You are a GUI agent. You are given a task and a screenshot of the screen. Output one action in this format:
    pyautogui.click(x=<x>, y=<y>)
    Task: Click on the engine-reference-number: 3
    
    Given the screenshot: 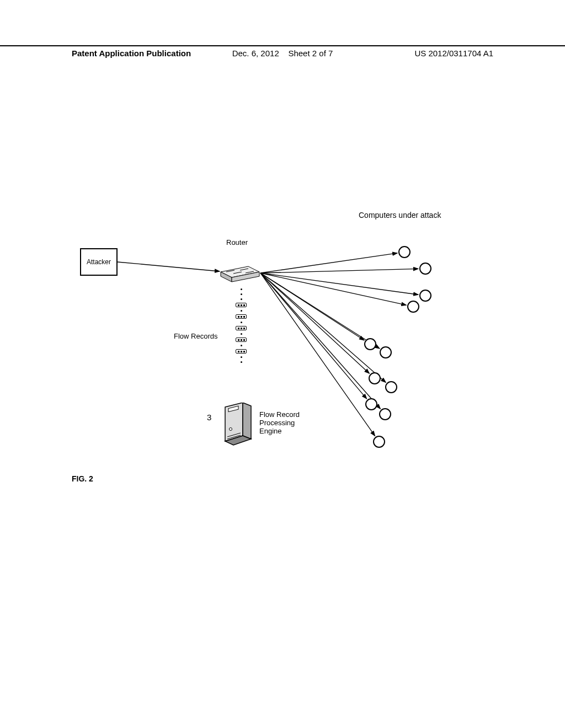 What is the action you would take?
    pyautogui.click(x=209, y=417)
    